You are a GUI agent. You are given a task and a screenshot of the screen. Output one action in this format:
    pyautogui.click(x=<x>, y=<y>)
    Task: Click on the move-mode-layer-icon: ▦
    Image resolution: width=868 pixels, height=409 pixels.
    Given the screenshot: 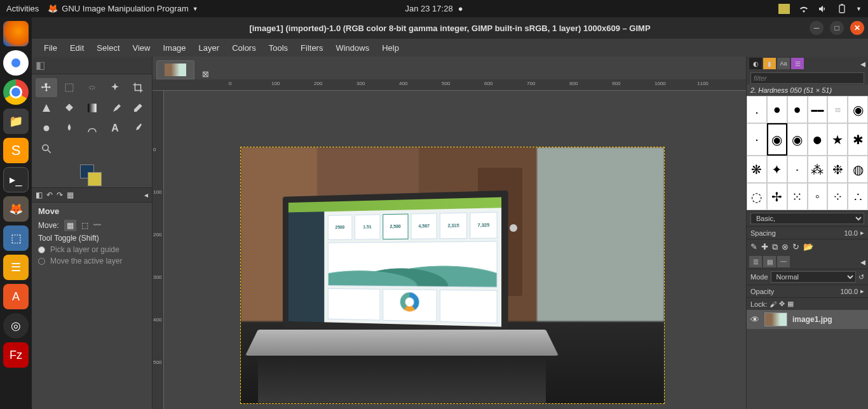 What is the action you would take?
    pyautogui.click(x=70, y=225)
    